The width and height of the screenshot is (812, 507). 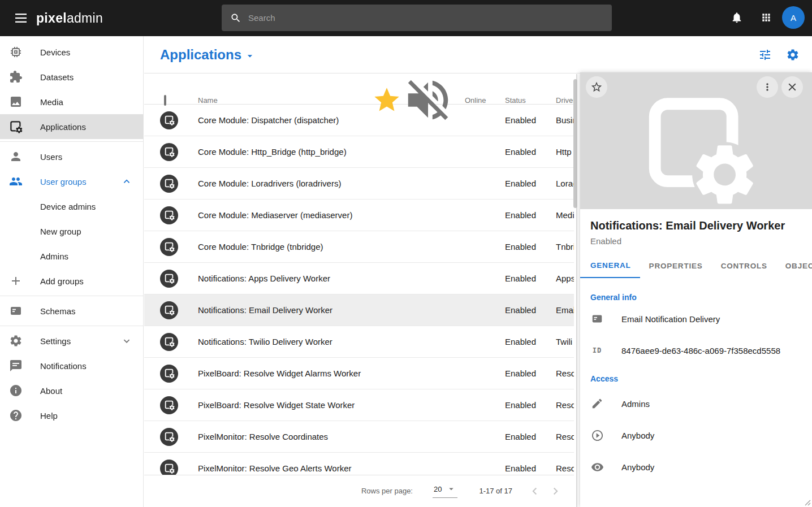 What do you see at coordinates (285, 436) in the screenshot?
I see `row-name: PixelMonitor: Resolve Coordinates` at bounding box center [285, 436].